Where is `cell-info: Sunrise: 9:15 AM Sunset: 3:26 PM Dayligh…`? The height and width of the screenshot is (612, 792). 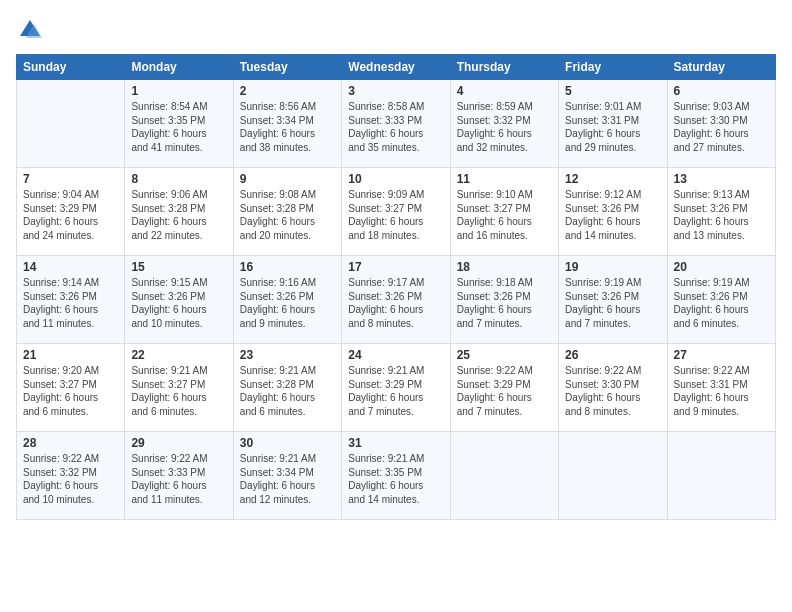 cell-info: Sunrise: 9:15 AM Sunset: 3:26 PM Dayligh… is located at coordinates (178, 303).